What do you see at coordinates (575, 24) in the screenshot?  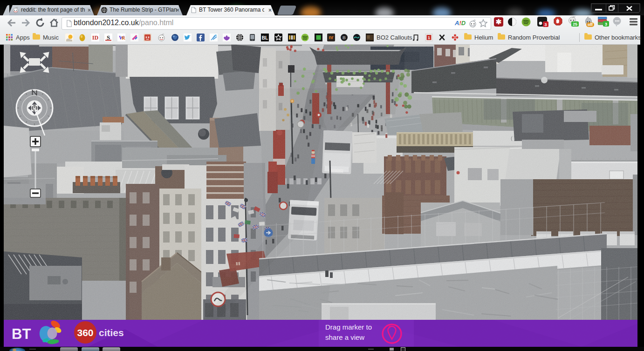 I see `svg-text: 25` at bounding box center [575, 24].